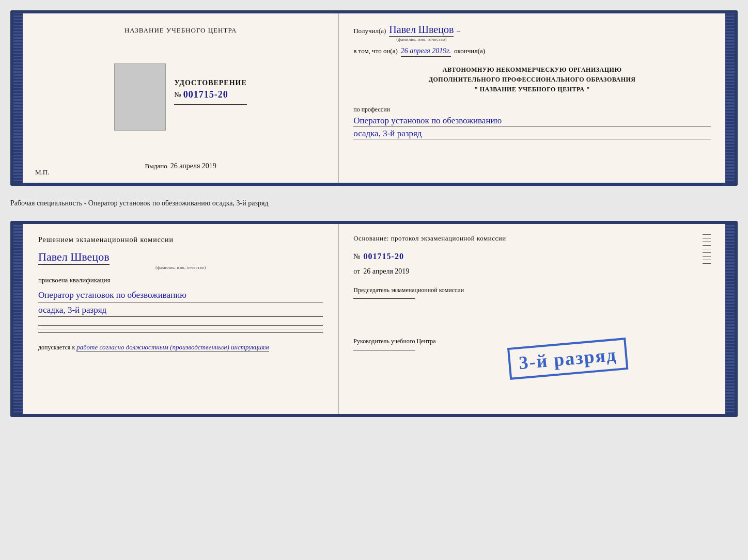 Image resolution: width=748 pixels, height=560 pixels. Describe the element at coordinates (370, 31) in the screenshot. I see `poluchil-label: Получил(а)` at that location.